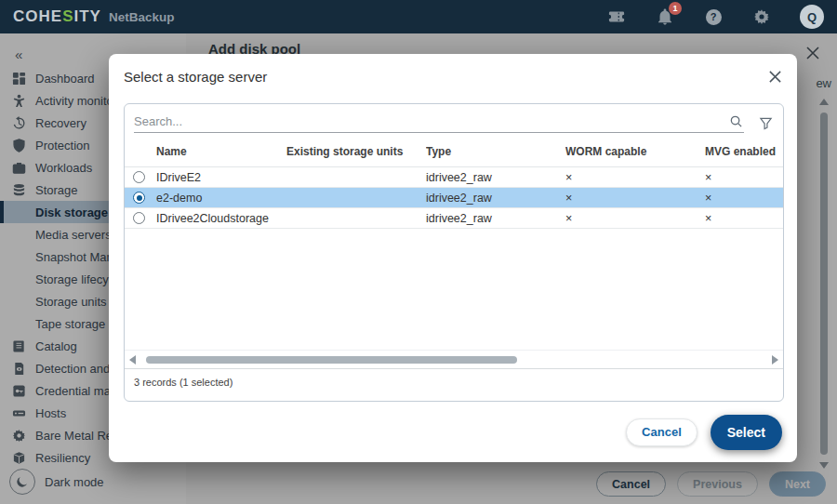 The width and height of the screenshot is (837, 504). I want to click on notification-count-badge: 1, so click(675, 8).